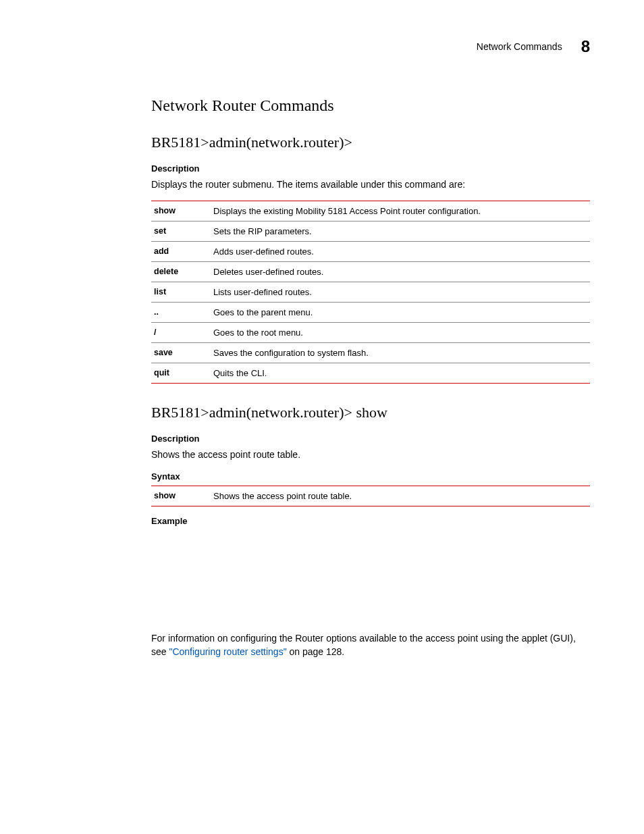  What do you see at coordinates (400, 313) in the screenshot?
I see `command-desc: Goes to the parent menu.` at bounding box center [400, 313].